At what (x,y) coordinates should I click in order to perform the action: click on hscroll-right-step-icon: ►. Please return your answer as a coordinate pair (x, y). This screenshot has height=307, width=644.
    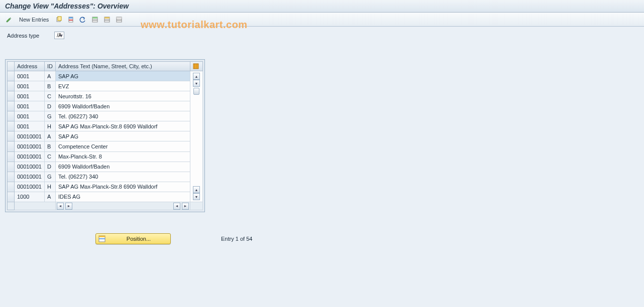
    Looking at the image, I should click on (69, 206).